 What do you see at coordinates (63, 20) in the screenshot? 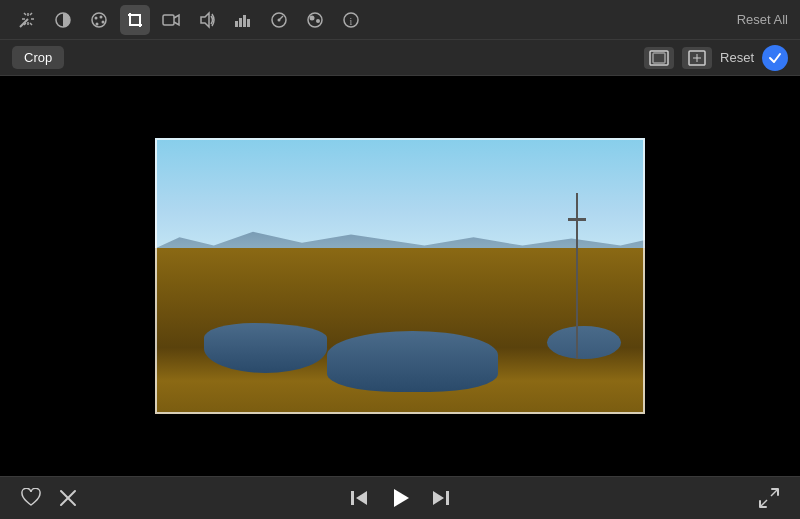
I see `color-icon` at bounding box center [63, 20].